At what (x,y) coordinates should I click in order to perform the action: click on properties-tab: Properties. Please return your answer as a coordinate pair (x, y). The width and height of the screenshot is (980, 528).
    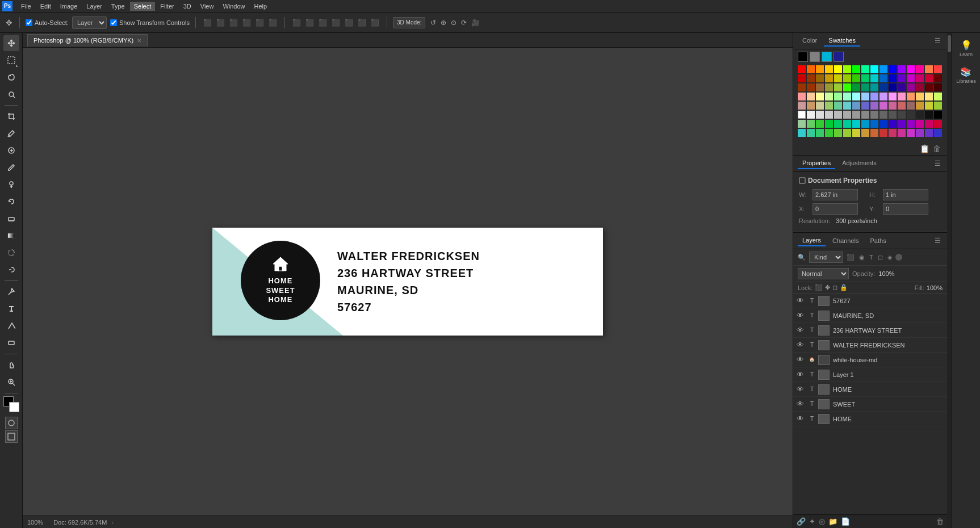
    Looking at the image, I should click on (816, 164).